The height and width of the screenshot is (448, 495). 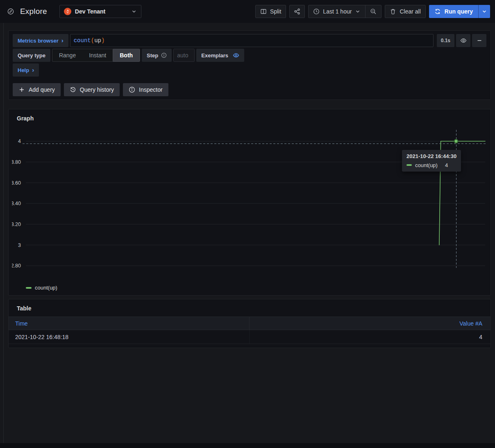 I want to click on table-panel-title: Table, so click(x=250, y=305).